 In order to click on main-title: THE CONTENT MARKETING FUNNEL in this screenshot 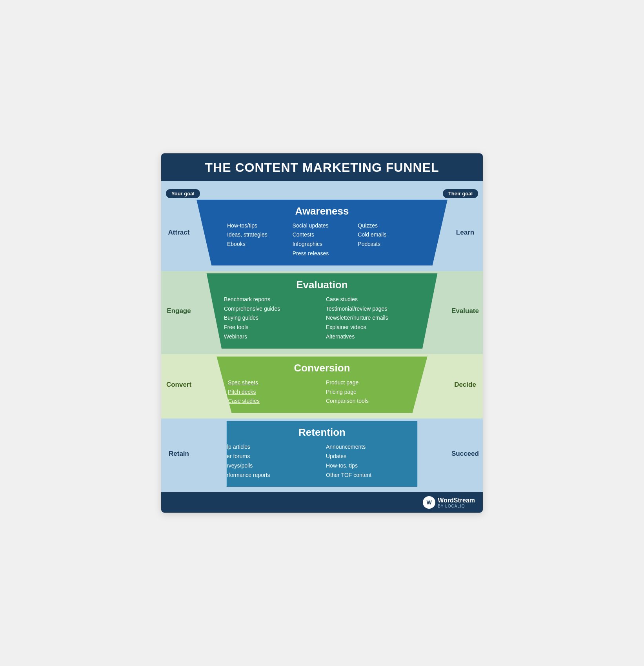, I will do `click(322, 167)`.